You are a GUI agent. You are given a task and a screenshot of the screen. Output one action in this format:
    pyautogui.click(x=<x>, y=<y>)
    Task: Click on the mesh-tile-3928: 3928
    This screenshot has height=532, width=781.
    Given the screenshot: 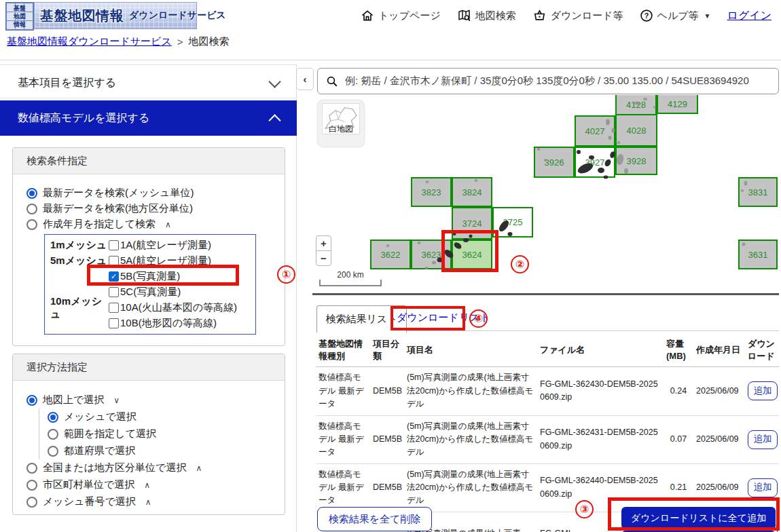 What is the action you would take?
    pyautogui.click(x=636, y=161)
    